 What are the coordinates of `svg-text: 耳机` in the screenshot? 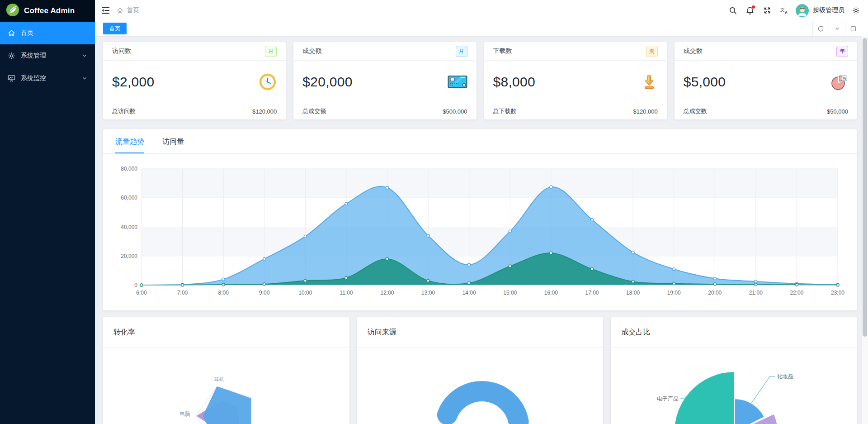 It's located at (219, 379).